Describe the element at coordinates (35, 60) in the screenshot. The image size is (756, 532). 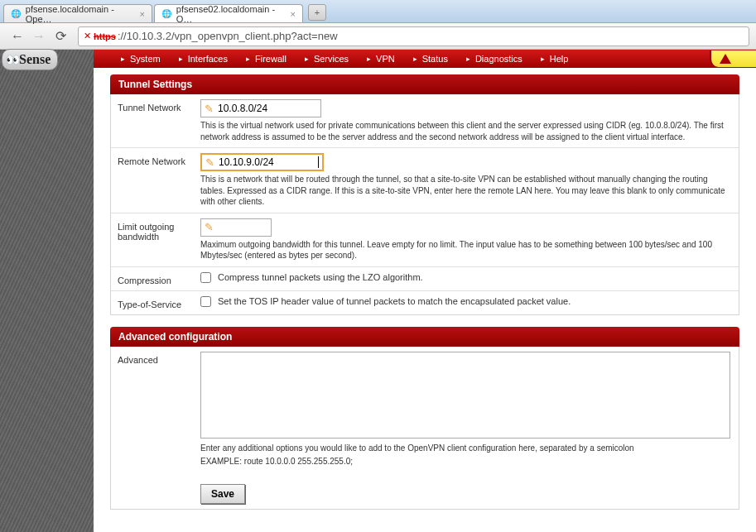
I see `logo-text: Sense` at that location.